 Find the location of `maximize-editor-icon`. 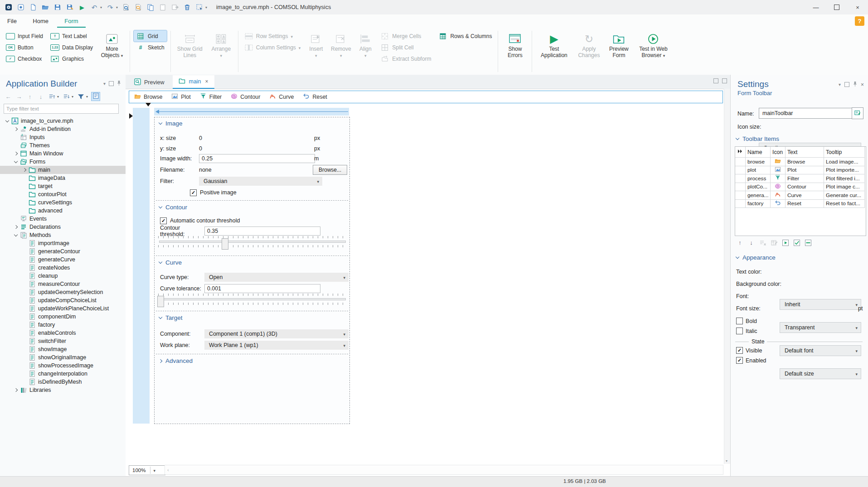

maximize-editor-icon is located at coordinates (724, 81).